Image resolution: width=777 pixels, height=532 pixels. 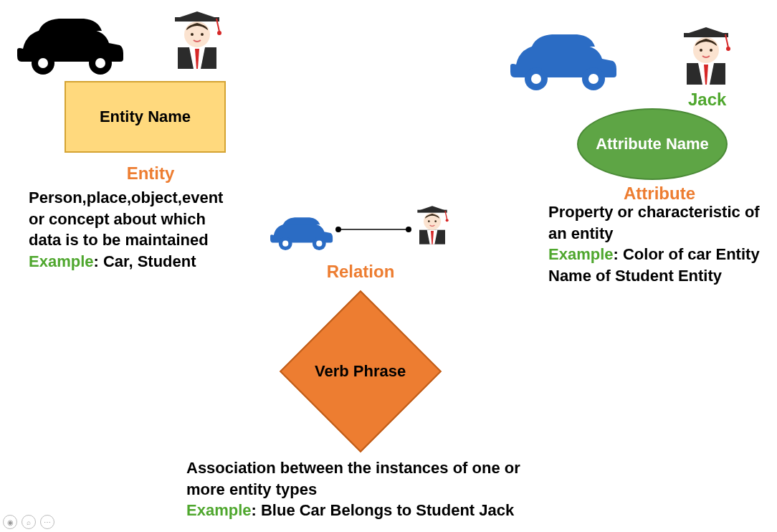 I want to click on attribute-ellipse-label: Attribute Name, so click(x=652, y=144).